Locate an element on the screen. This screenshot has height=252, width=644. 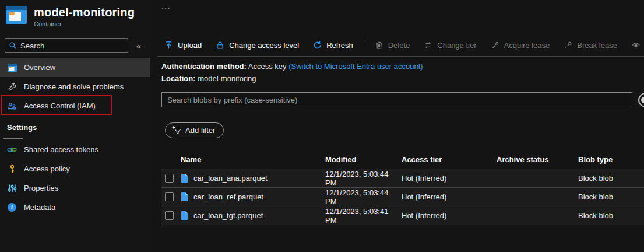
page-subtitle: Container is located at coordinates (84, 24).